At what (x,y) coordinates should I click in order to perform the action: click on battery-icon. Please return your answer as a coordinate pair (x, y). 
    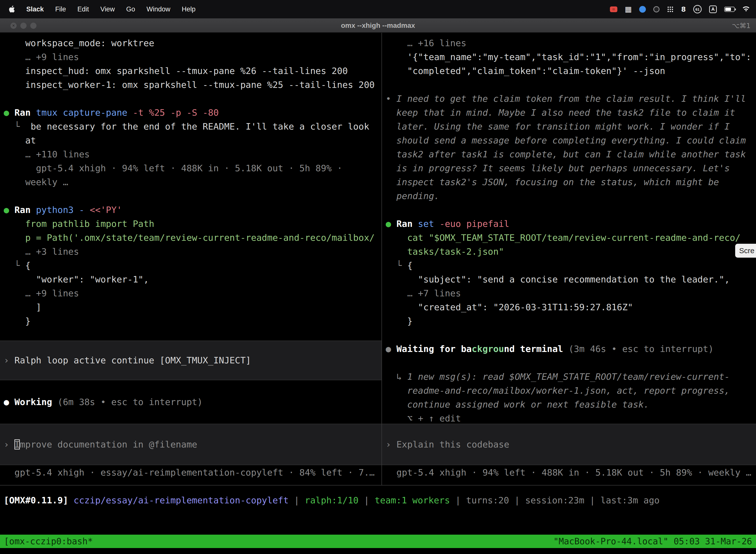
    Looking at the image, I should click on (729, 9).